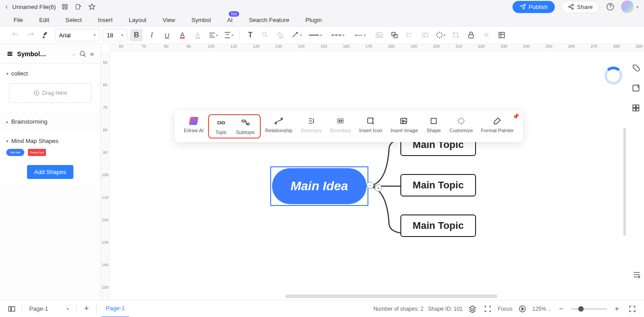  I want to click on sidebar-section-brainstorming: ▸Brainstorming, so click(50, 121).